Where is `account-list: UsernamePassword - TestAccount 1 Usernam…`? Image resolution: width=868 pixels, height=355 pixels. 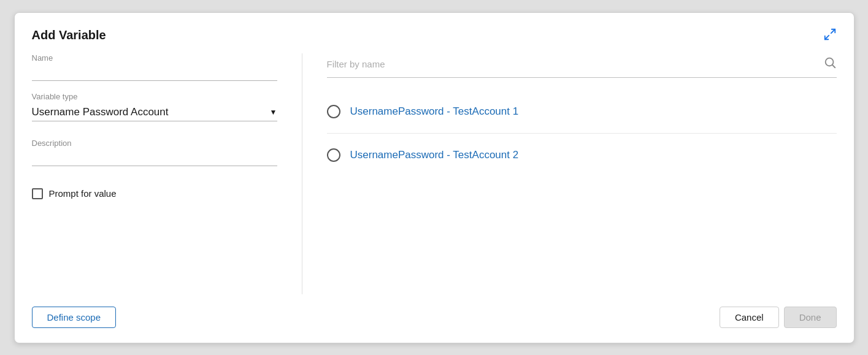 account-list: UsernamePassword - TestAccount 1 Usernam… is located at coordinates (582, 134).